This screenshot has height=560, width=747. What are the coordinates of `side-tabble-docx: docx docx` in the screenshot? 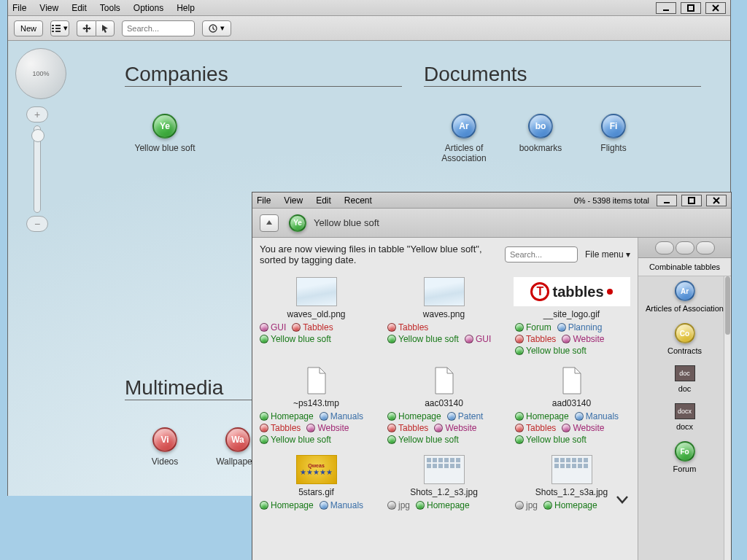 It's located at (684, 417).